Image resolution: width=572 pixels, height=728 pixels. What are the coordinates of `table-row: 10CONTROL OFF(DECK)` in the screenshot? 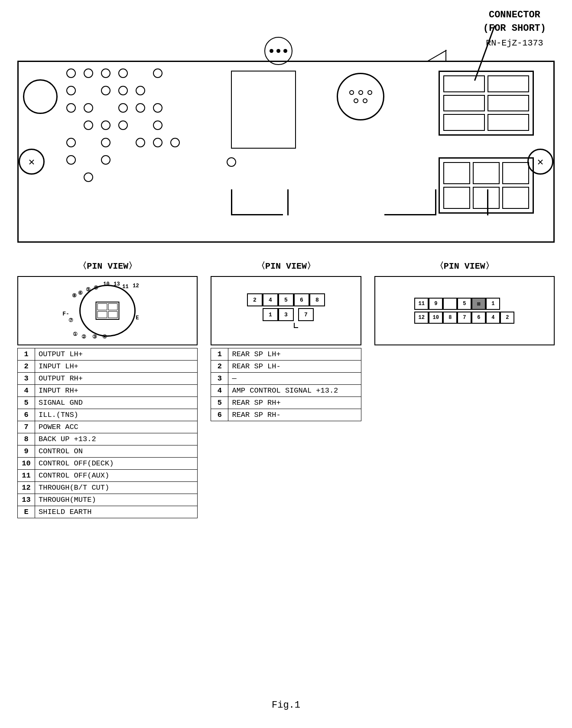 It's located at (107, 464).